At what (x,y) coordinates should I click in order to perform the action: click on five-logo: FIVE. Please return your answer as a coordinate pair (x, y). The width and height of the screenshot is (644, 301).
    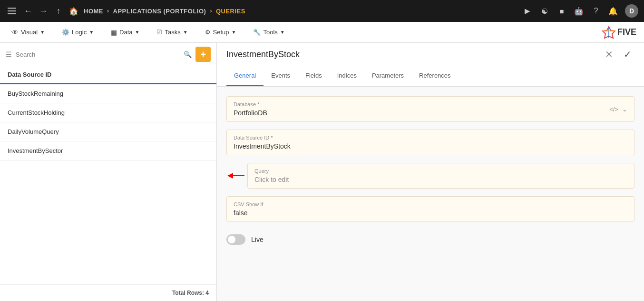
    Looking at the image, I should click on (619, 32).